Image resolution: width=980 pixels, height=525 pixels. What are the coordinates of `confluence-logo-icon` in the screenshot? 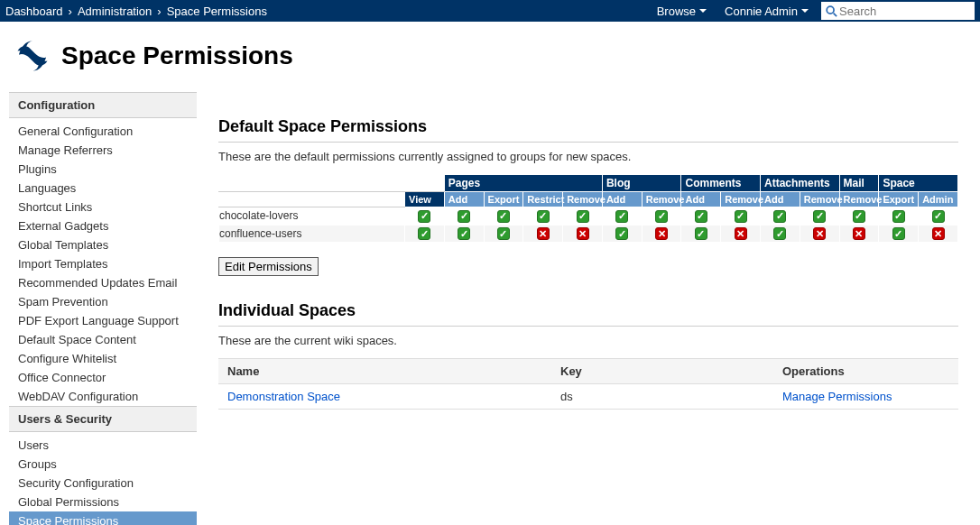 It's located at (32, 56).